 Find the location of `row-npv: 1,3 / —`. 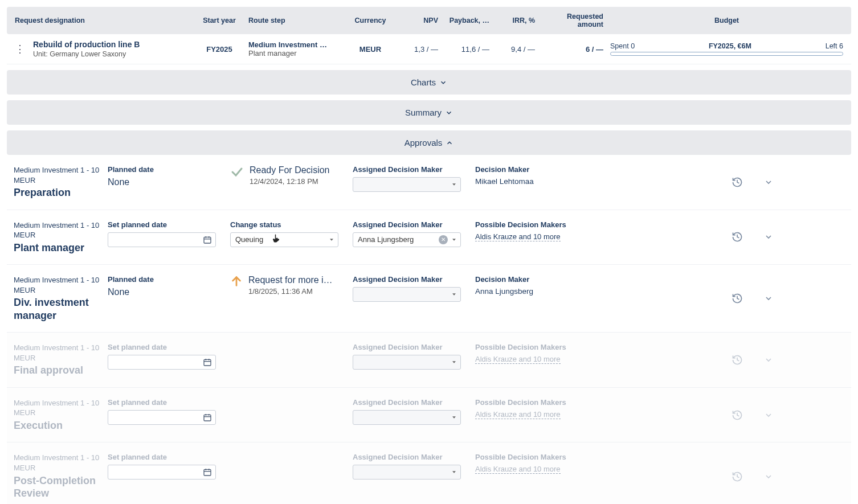

row-npv: 1,3 / — is located at coordinates (420, 49).